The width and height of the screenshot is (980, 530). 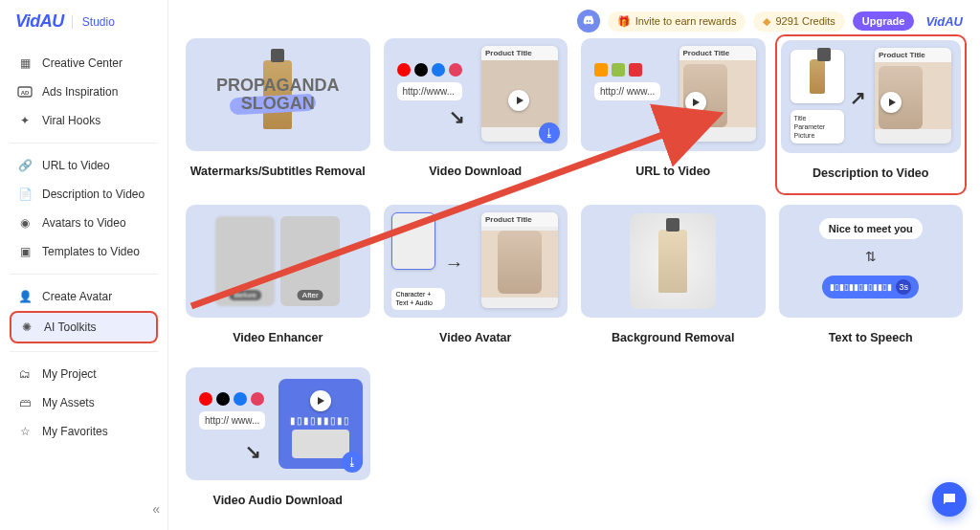 I want to click on card-description-to-video: Title Parameter Picture ↗ Product Title …, so click(x=871, y=115).